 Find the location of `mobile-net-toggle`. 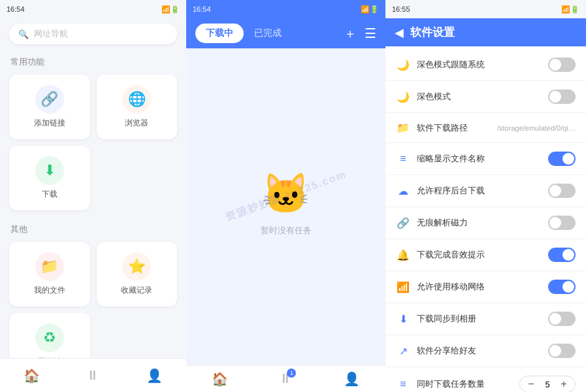

mobile-net-toggle is located at coordinates (562, 287).